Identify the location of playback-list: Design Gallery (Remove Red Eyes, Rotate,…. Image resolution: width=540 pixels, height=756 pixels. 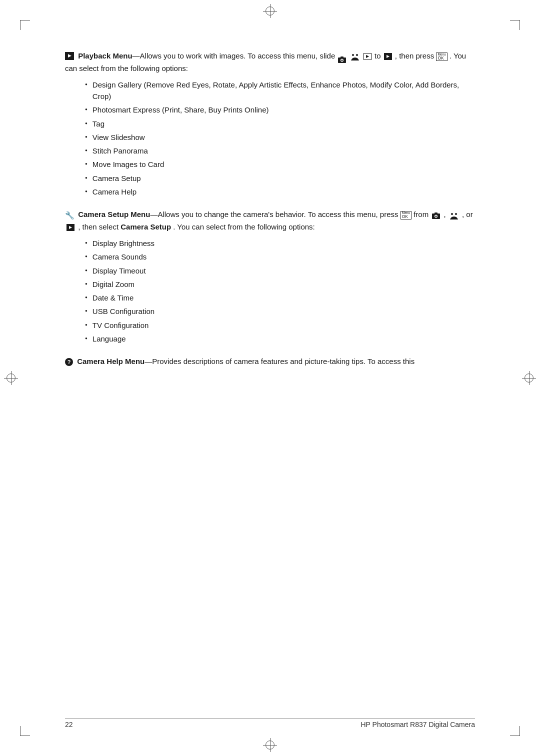
(280, 138).